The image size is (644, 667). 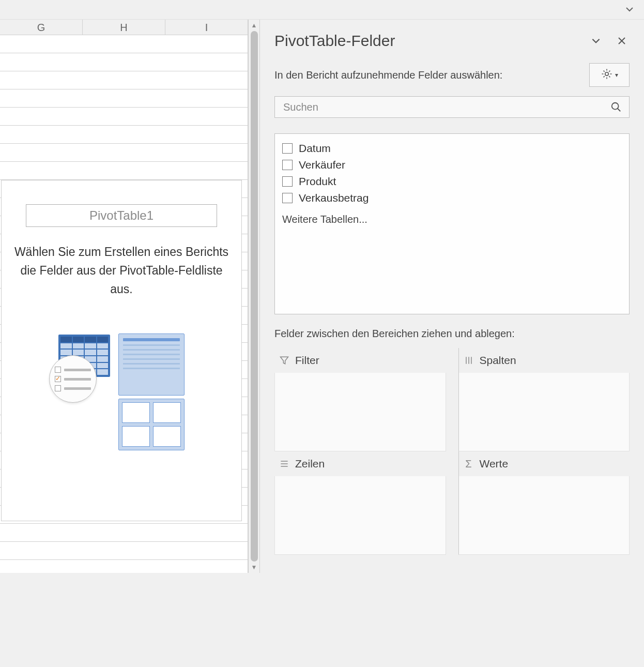 I want to click on search-input, so click(x=443, y=108).